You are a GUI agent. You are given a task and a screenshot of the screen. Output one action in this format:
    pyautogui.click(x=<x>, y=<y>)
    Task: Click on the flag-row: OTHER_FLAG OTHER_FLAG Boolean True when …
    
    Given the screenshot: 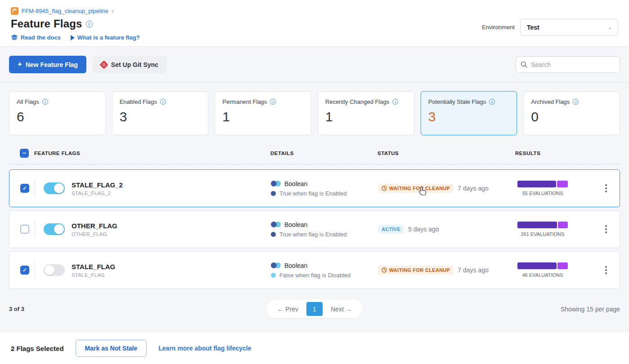 What is the action you would take?
    pyautogui.click(x=314, y=229)
    